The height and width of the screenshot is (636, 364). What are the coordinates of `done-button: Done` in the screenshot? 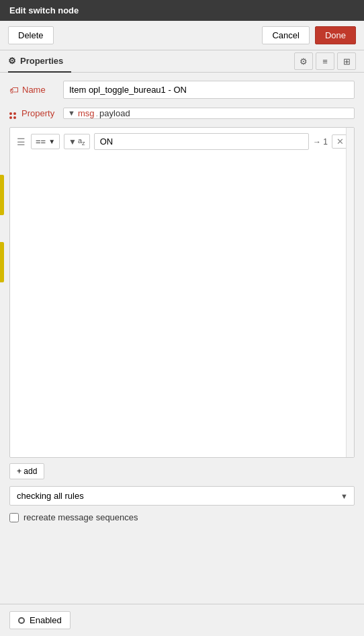 It's located at (336, 35).